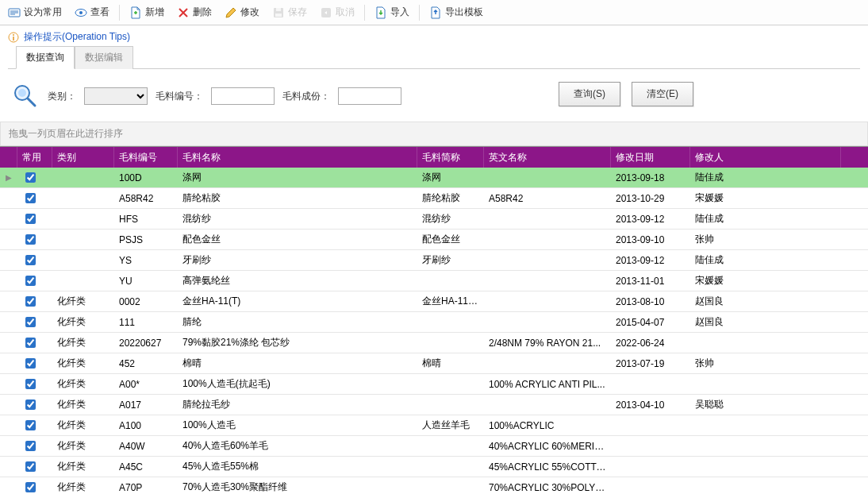 This screenshot has width=868, height=494. I want to click on cell-abbr: 涤网, so click(451, 178).